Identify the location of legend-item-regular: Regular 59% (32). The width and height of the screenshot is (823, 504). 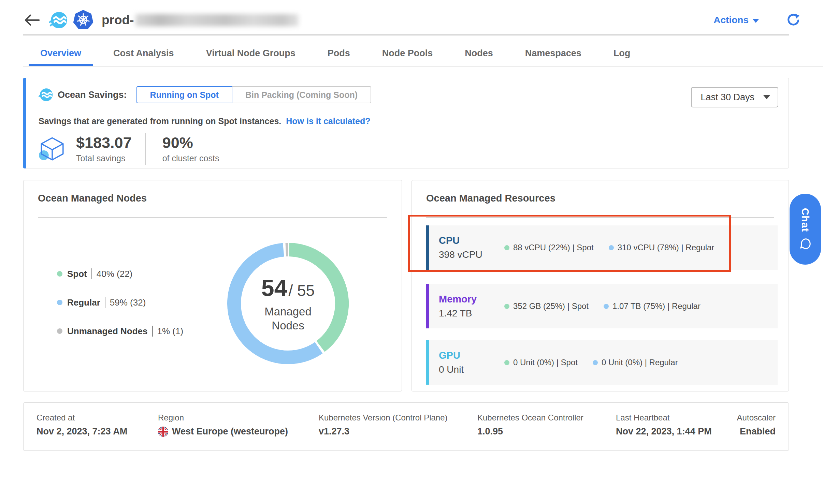
(120, 302).